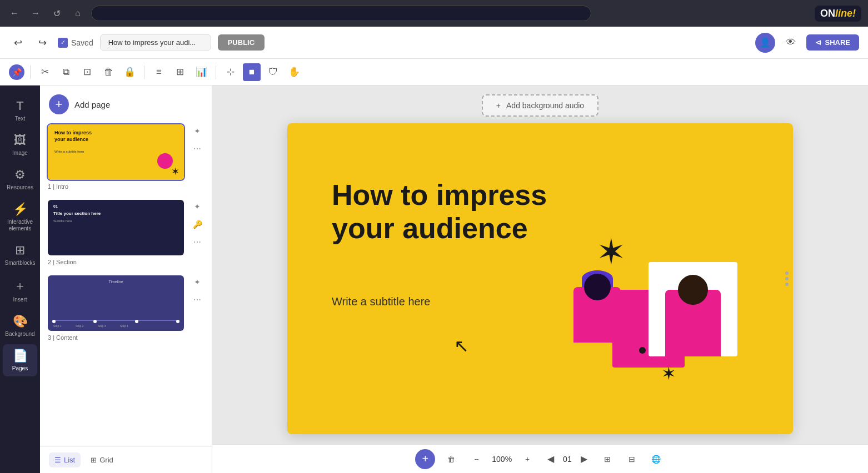 The height and width of the screenshot is (473, 868). What do you see at coordinates (567, 459) in the screenshot?
I see `current-page-number: 01` at bounding box center [567, 459].